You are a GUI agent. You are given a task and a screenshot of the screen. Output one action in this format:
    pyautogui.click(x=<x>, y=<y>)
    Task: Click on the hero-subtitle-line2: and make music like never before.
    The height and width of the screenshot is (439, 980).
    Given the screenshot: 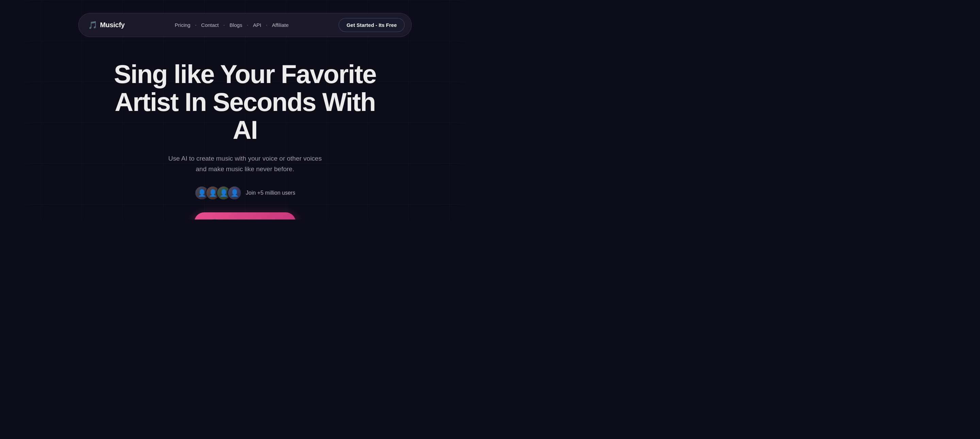 What is the action you would take?
    pyautogui.click(x=245, y=169)
    